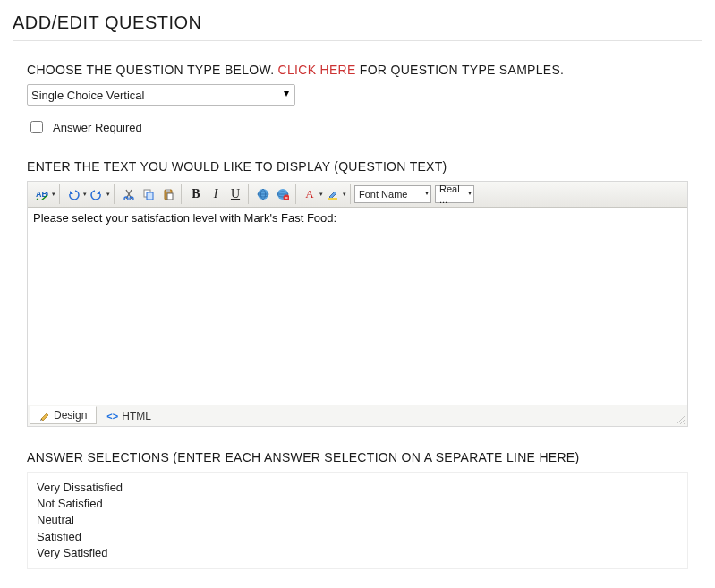 This screenshot has height=588, width=715. What do you see at coordinates (358, 504) in the screenshot?
I see `answer-line: Not Satisfied` at bounding box center [358, 504].